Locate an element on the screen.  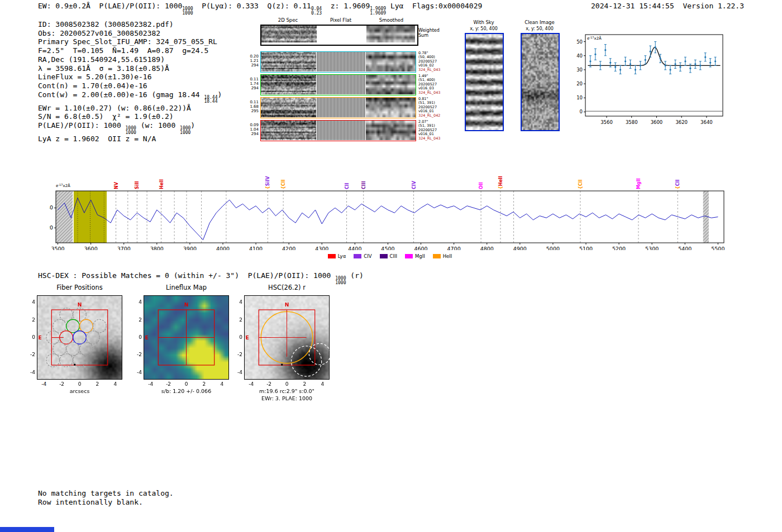
text-segment: ) is located at coordinates (220, 95).